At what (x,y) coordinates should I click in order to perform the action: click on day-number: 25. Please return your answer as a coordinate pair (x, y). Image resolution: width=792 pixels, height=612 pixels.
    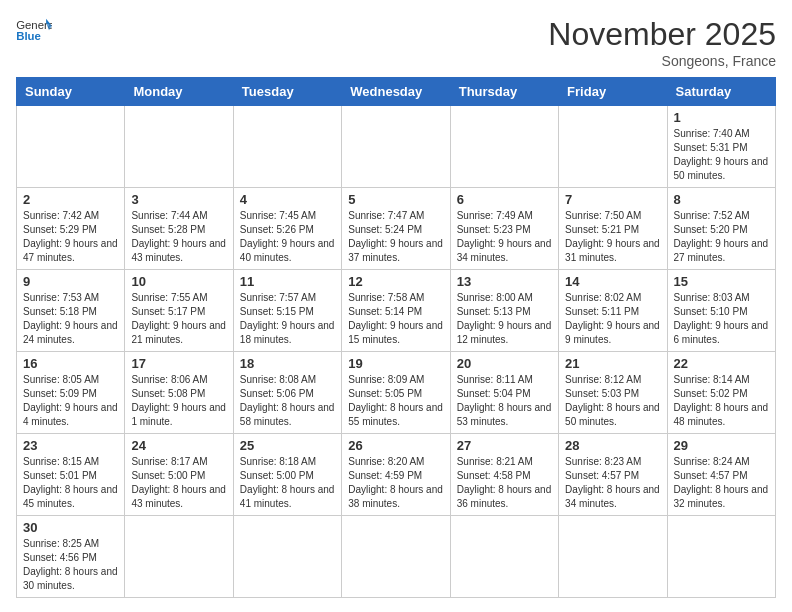
    Looking at the image, I should click on (288, 446).